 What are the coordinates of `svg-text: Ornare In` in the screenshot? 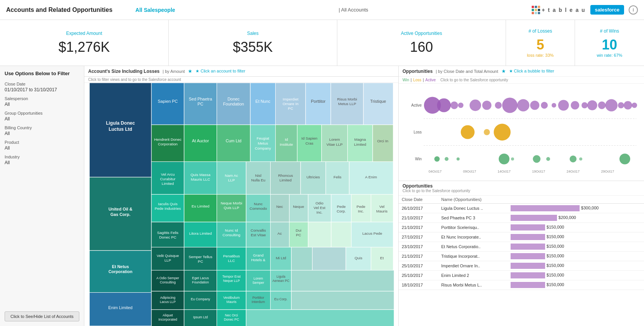 It's located at (291, 104).